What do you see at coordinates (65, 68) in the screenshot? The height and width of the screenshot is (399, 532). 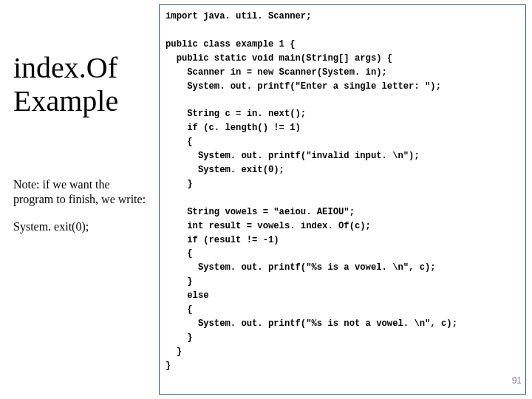 I see `title-line-1: index.Of` at bounding box center [65, 68].